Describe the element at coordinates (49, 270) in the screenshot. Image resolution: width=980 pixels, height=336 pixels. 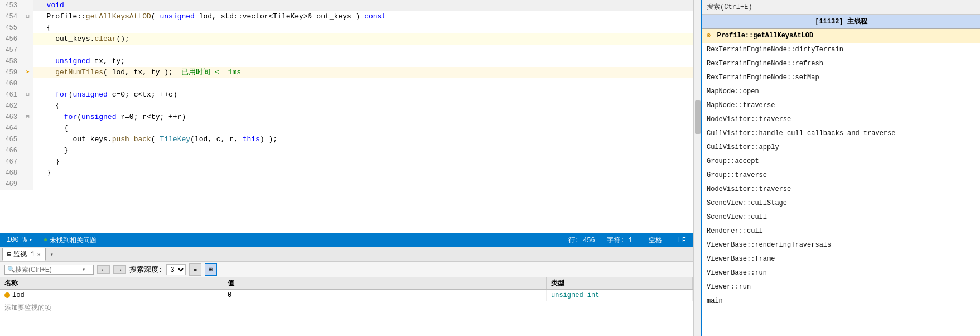
I see `watch-search-box: 🔍 ▾` at that location.